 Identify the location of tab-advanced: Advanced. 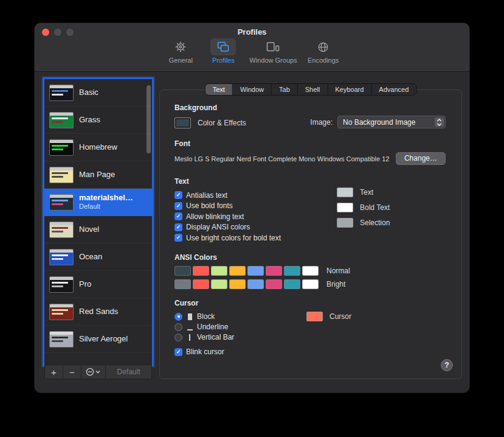
(394, 89).